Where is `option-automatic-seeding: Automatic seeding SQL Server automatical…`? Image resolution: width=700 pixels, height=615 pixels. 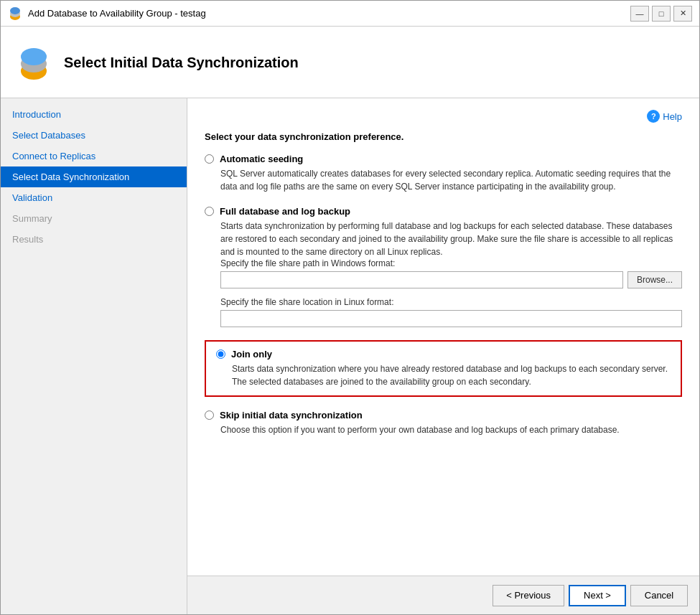
option-automatic-seeding: Automatic seeding SQL Server automatical… is located at coordinates (444, 174).